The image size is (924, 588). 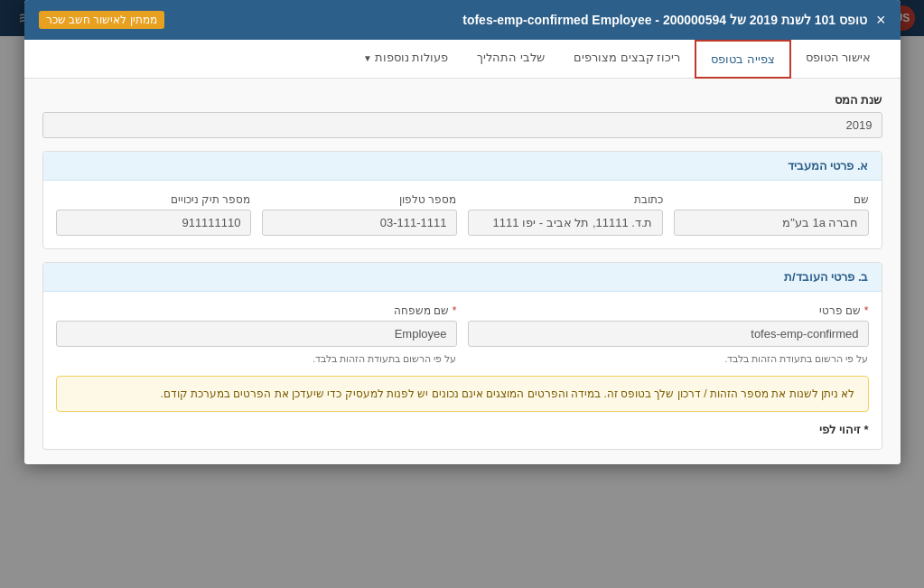 What do you see at coordinates (101, 20) in the screenshot?
I see `status-badge: ממתין לאישור חשב שכר` at bounding box center [101, 20].